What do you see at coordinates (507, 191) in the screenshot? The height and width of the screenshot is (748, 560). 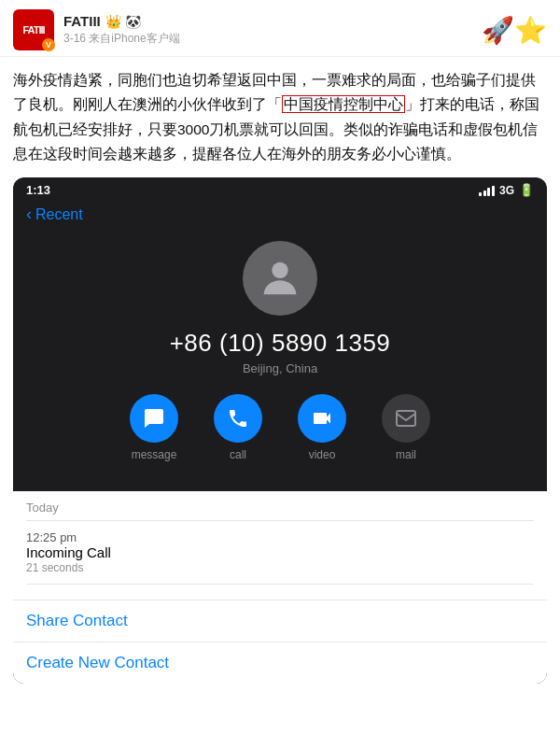 I see `network-label: 3G` at bounding box center [507, 191].